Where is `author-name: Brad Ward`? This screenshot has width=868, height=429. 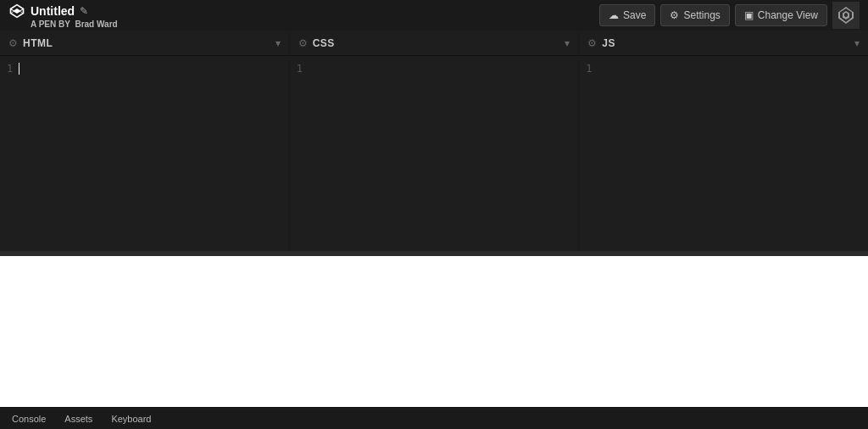 author-name: Brad Ward is located at coordinates (96, 24).